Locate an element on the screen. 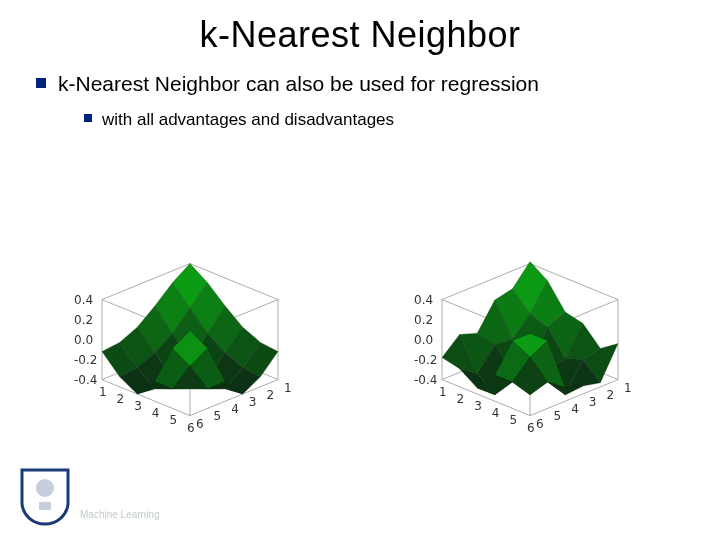 This screenshot has width=720, height=540. slide-title: k-Nearest Neighbor is located at coordinates (360, 35).